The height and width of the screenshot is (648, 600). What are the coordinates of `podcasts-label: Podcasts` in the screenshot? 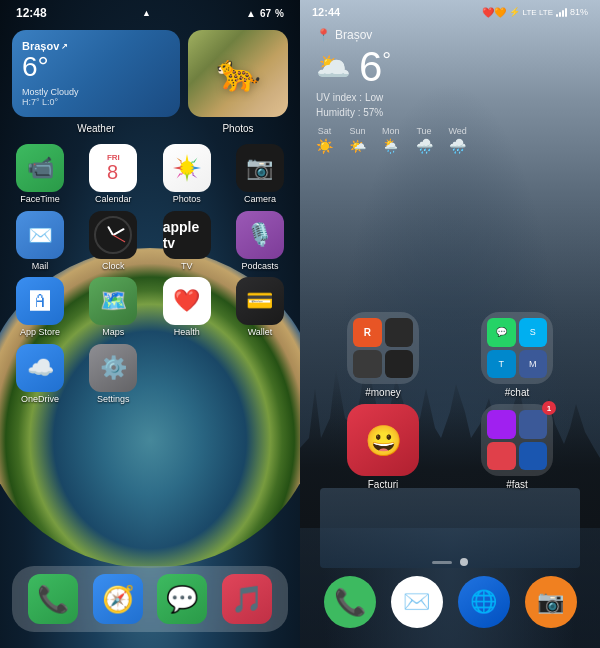 It's located at (260, 266).